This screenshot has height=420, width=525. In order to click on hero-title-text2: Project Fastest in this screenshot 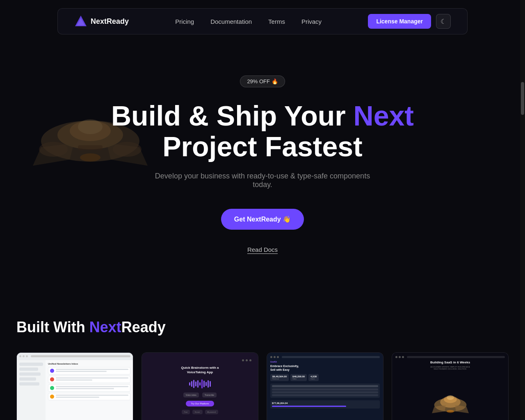, I will do `click(262, 146)`.